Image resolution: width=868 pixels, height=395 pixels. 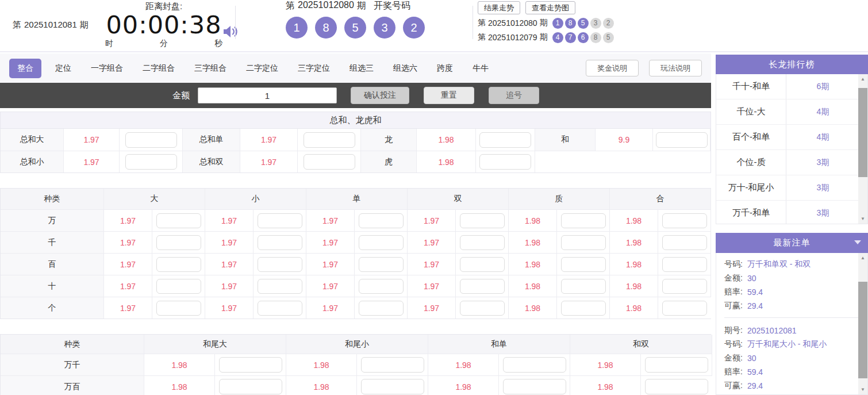 I want to click on tab-zuxuan-san: 组选三, so click(x=362, y=68).